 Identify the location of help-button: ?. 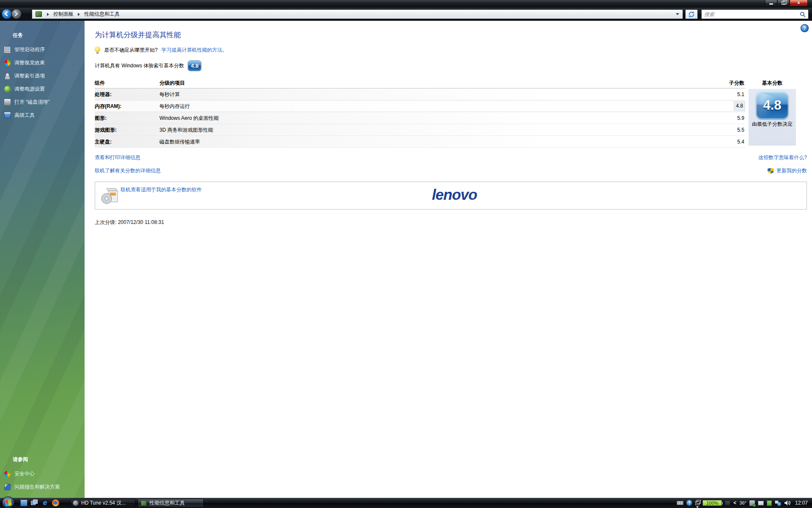
(804, 28).